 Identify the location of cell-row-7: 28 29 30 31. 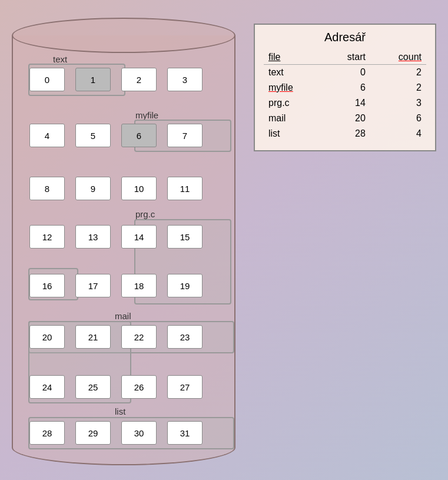
(116, 433).